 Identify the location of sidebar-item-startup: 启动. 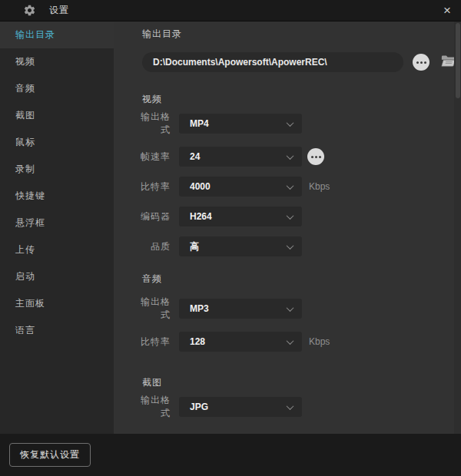
(57, 276).